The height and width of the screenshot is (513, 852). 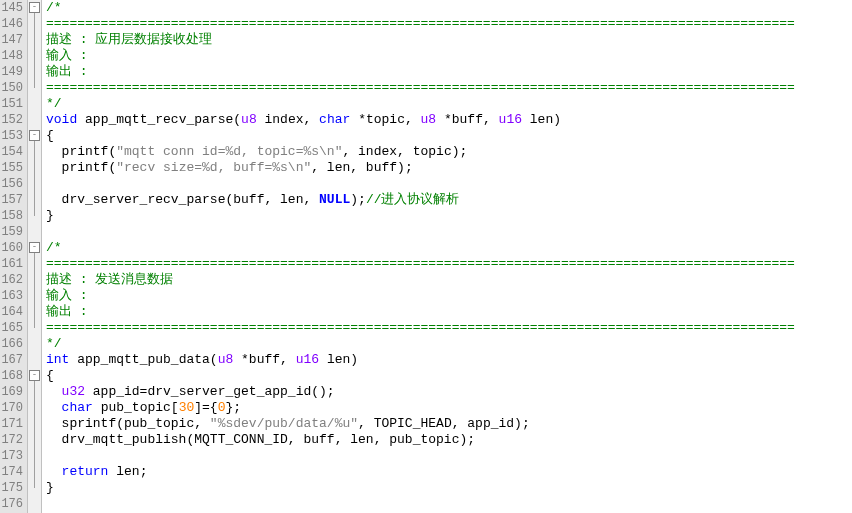 What do you see at coordinates (12, 24) in the screenshot?
I see `line-number: 146` at bounding box center [12, 24].